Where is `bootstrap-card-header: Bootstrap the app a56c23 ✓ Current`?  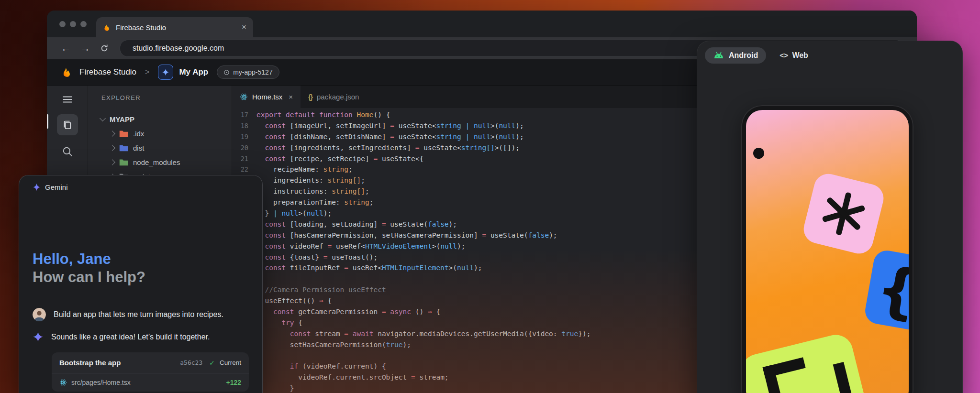
bootstrap-card-header: Bootstrap the app a56c23 ✓ Current is located at coordinates (150, 362).